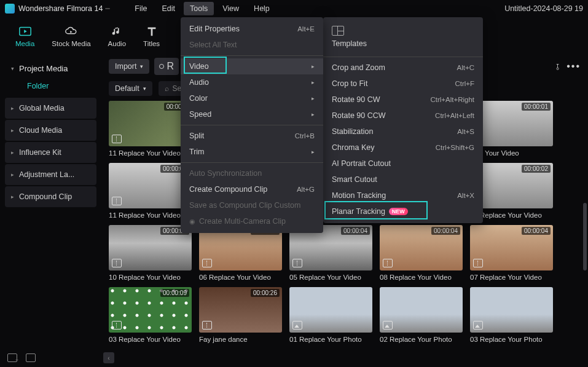 This screenshot has height=367, width=588. I want to click on scrollbar, so click(585, 237).